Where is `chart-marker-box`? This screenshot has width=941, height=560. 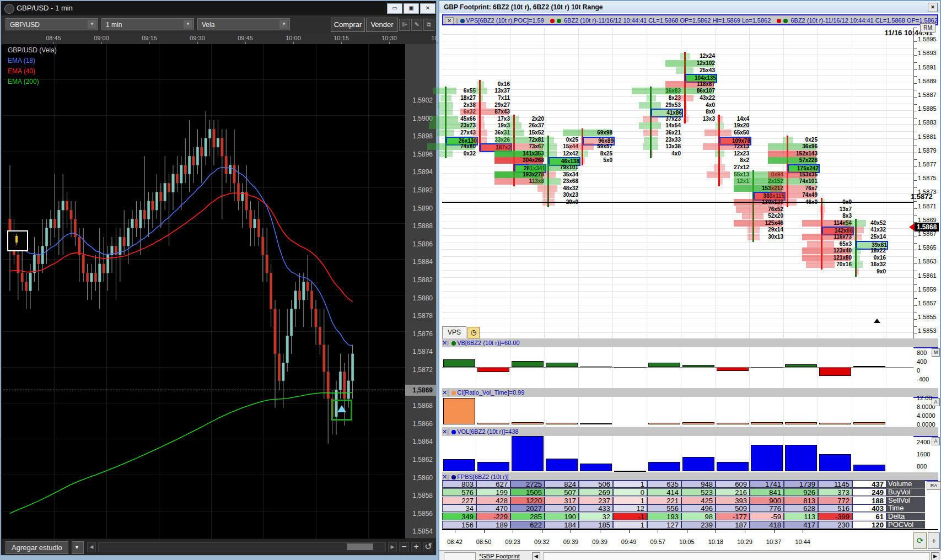
chart-marker-box is located at coordinates (18, 241).